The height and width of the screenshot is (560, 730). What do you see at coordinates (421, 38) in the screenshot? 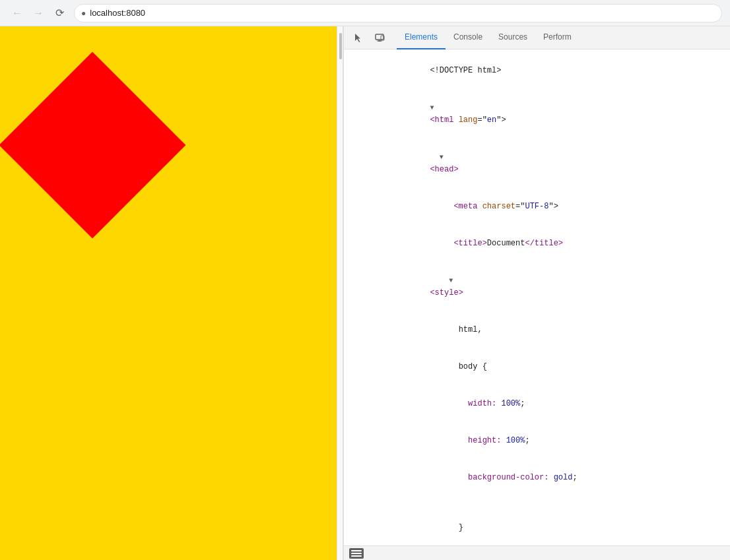
I see `tab-elements: Elements` at bounding box center [421, 38].